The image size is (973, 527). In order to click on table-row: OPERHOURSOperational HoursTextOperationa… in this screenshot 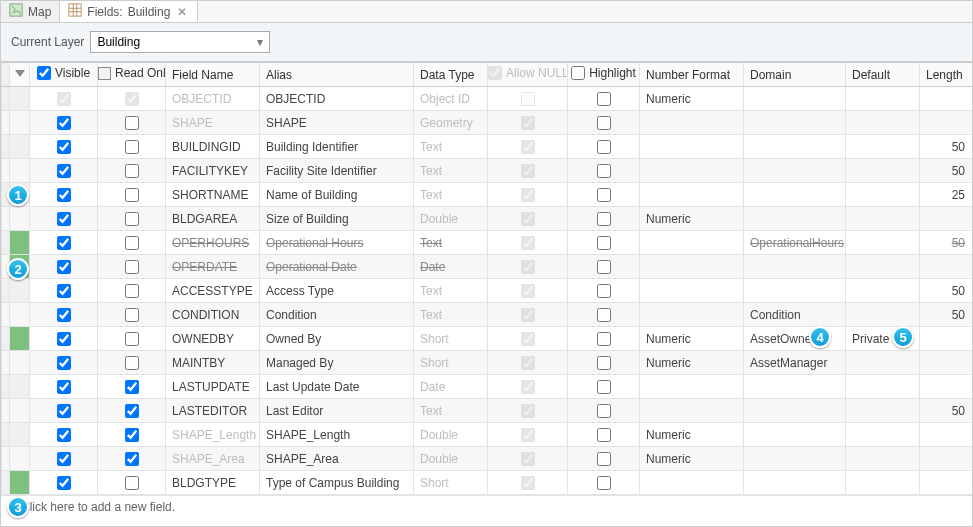, I will do `click(488, 243)`.